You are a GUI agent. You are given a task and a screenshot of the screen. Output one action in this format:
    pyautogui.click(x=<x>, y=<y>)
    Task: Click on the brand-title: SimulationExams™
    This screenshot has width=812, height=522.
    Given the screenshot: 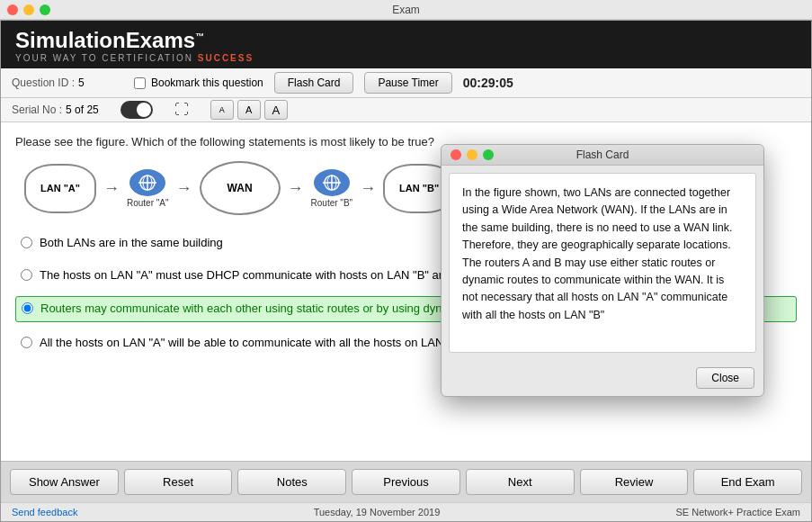 What is the action you would take?
    pyautogui.click(x=406, y=40)
    